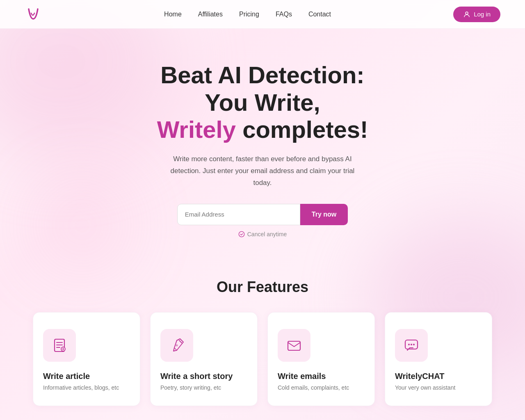 The height and width of the screenshot is (420, 525). Describe the element at coordinates (173, 14) in the screenshot. I see `nav-item-home: Home` at that location.